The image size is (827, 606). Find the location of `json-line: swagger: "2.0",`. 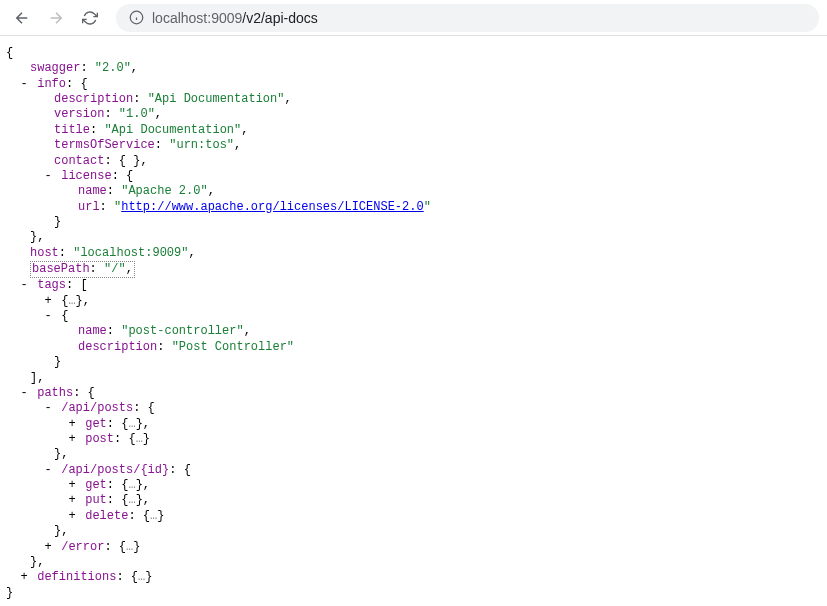

json-line: swagger: "2.0", is located at coordinates (426, 68).